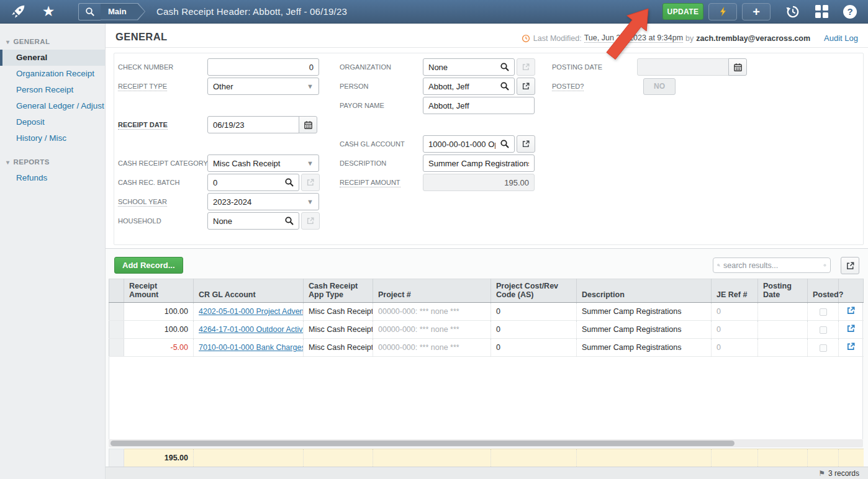  What do you see at coordinates (756, 12) in the screenshot?
I see `add-button: +` at bounding box center [756, 12].